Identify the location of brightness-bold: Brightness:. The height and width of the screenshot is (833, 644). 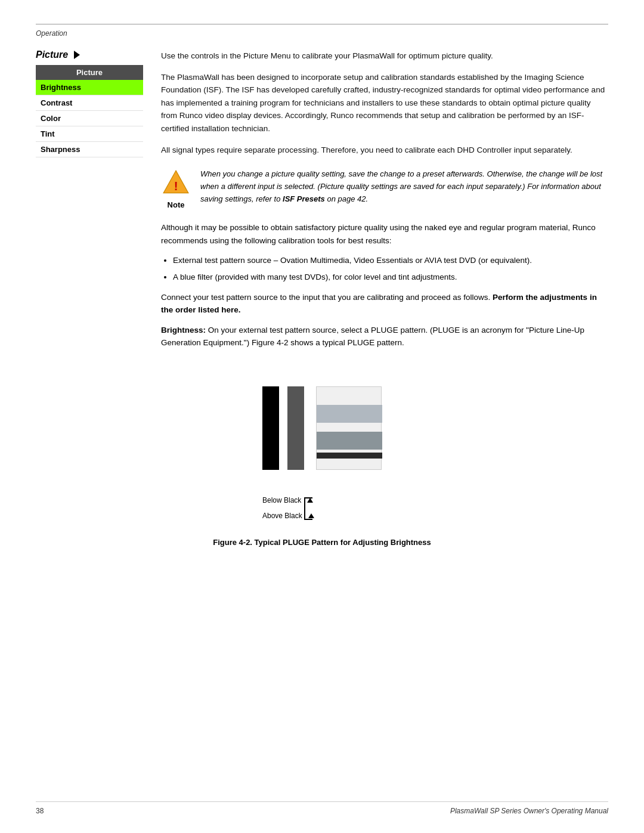
(184, 330).